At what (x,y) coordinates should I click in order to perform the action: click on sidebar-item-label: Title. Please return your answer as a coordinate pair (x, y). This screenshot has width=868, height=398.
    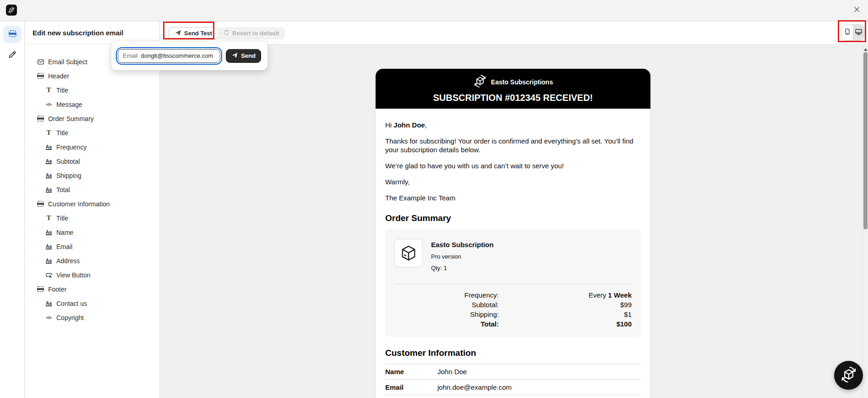
    Looking at the image, I should click on (62, 133).